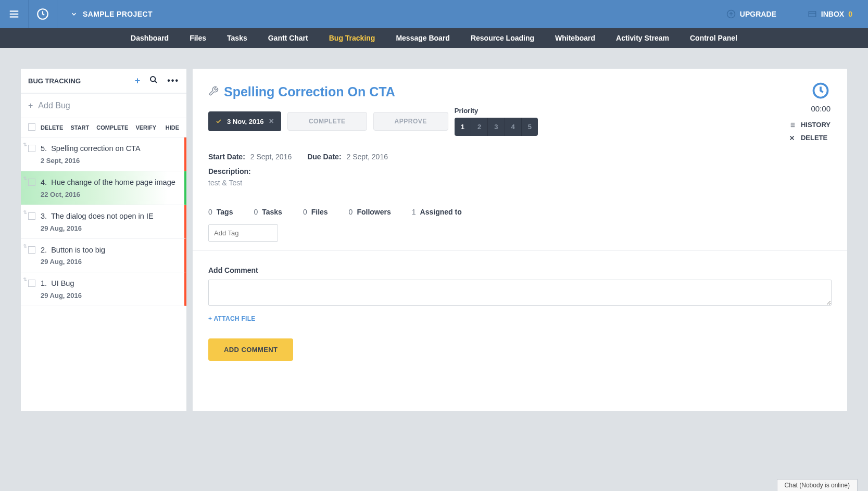 The width and height of the screenshot is (868, 491). Describe the element at coordinates (520, 293) in the screenshot. I see `comment-textarea` at that location.